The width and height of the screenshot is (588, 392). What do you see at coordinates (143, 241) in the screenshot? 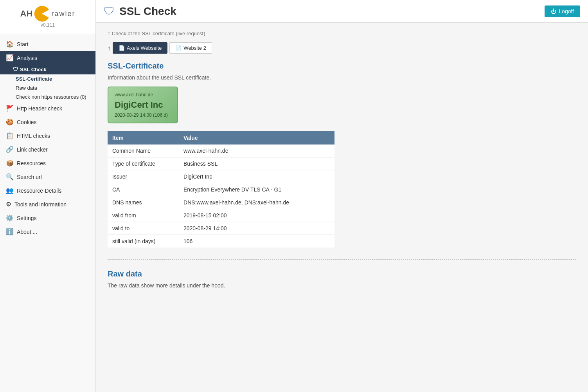
I see `table-cell-item-7: still valid (in days)` at bounding box center [143, 241].